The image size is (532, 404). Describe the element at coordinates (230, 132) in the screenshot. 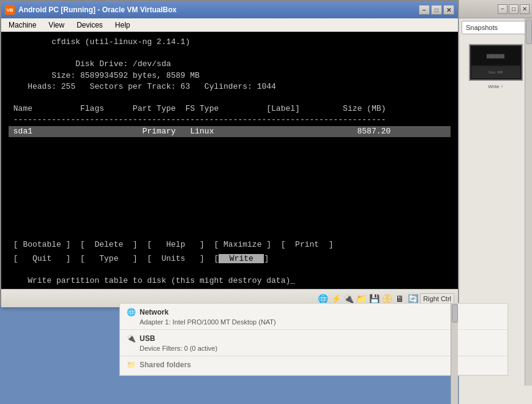

I see `terminal-line-sda1: sda1 Primary Linux 8587.20` at that location.